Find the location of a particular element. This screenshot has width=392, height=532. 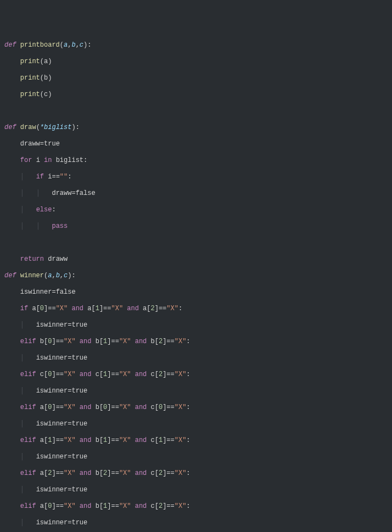

param-name: biglist is located at coordinates (58, 127).